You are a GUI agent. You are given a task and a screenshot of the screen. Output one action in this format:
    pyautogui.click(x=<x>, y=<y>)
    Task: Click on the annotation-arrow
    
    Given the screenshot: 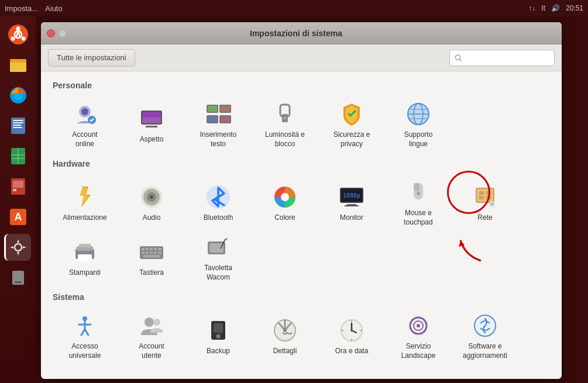 What is the action you would take?
    pyautogui.click(x=470, y=247)
    